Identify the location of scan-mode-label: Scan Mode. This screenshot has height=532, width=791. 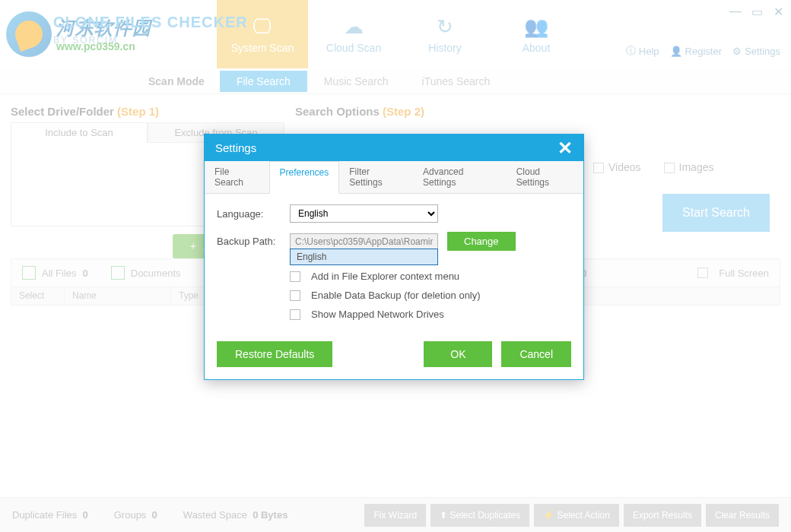
(176, 81).